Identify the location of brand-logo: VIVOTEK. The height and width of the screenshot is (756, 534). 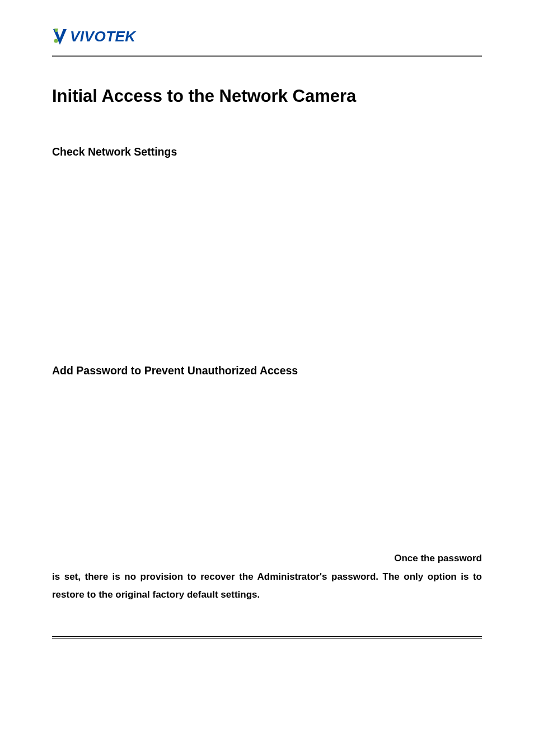
(267, 36).